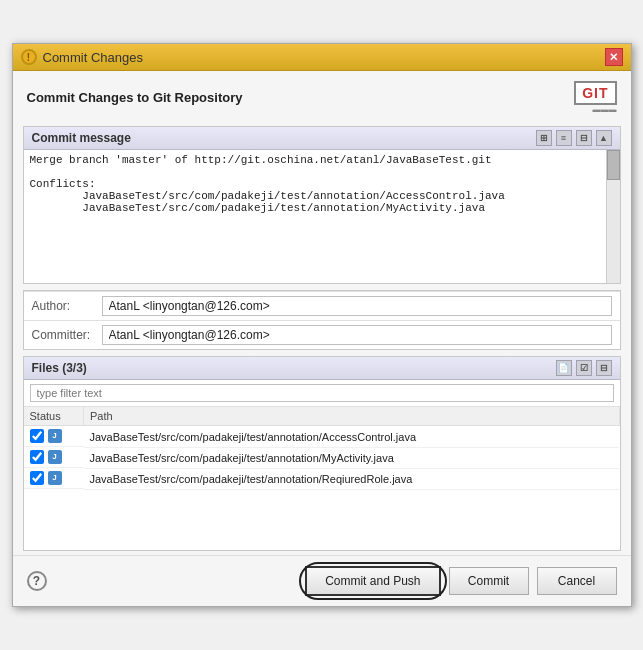  I want to click on committer-label: Committer:, so click(67, 335).